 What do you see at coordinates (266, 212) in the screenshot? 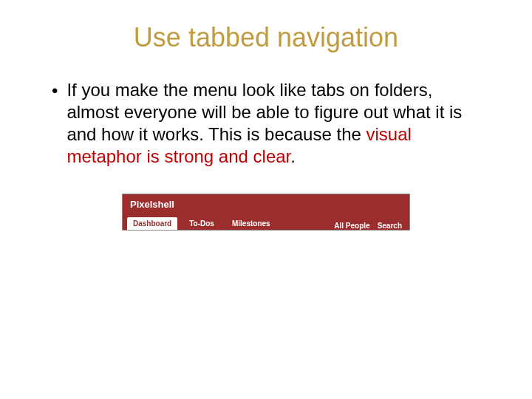
I see `tabbed-nav-example: Pixelshell Dashboard To-Dos Milestones A…` at bounding box center [266, 212].